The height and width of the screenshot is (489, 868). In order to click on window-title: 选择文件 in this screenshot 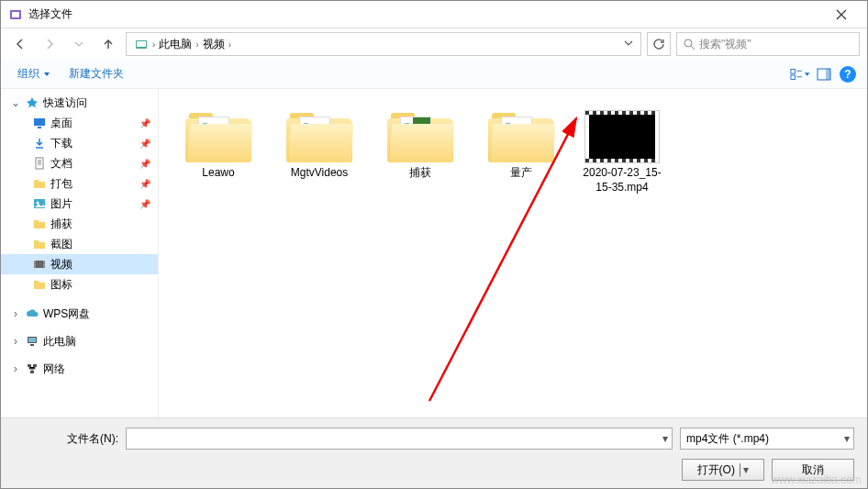, I will do `click(426, 15)`.